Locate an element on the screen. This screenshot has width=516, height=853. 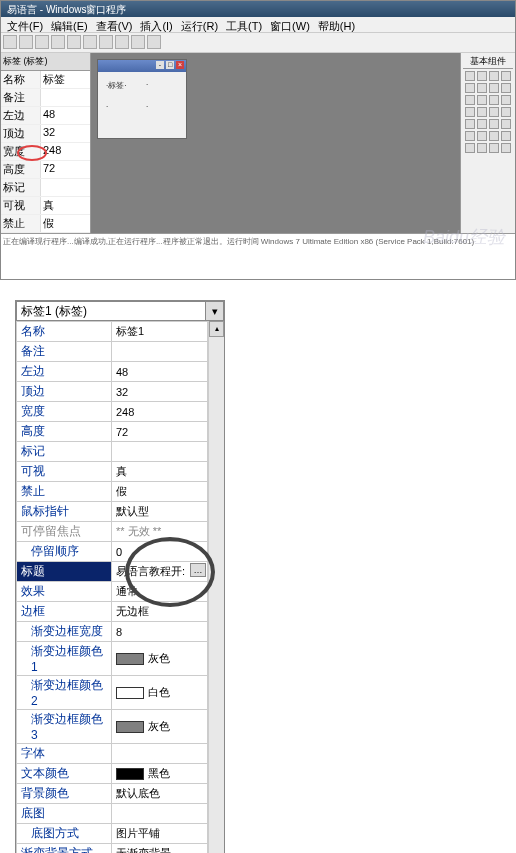
ellipsis-button: … is located at coordinates (198, 570).